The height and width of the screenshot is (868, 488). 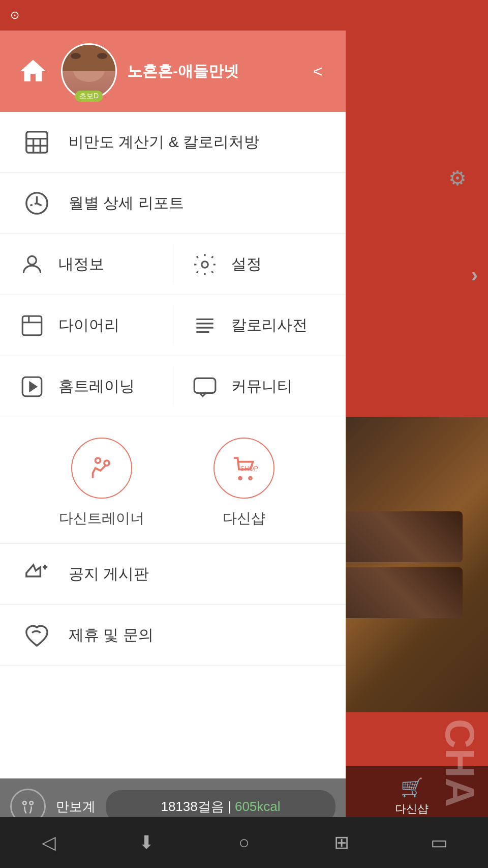 I want to click on dashin-trainer-item: 다신트레이너, so click(x=102, y=483).